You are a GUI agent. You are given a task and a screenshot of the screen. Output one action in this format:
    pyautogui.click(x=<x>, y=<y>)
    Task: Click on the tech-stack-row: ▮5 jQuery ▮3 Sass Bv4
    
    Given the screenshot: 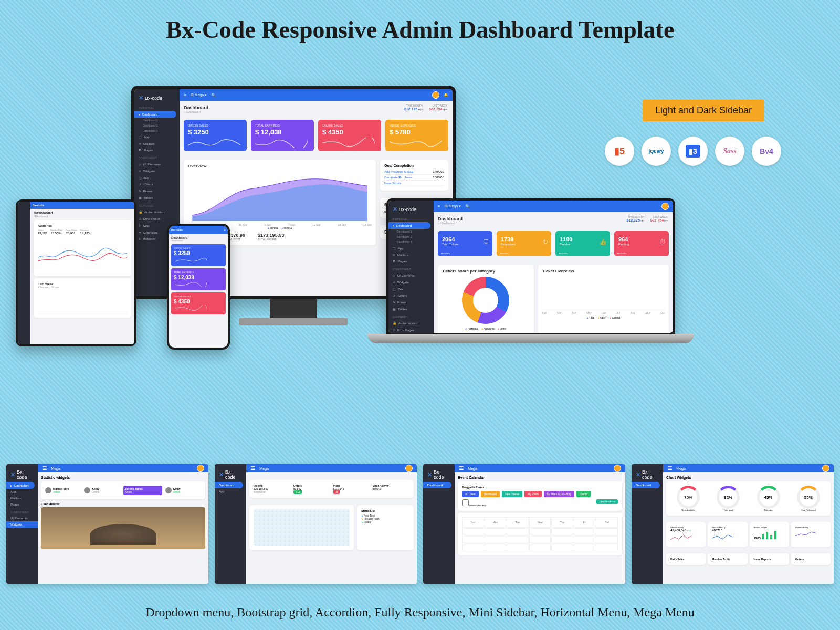 What is the action you would take?
    pyautogui.click(x=693, y=151)
    